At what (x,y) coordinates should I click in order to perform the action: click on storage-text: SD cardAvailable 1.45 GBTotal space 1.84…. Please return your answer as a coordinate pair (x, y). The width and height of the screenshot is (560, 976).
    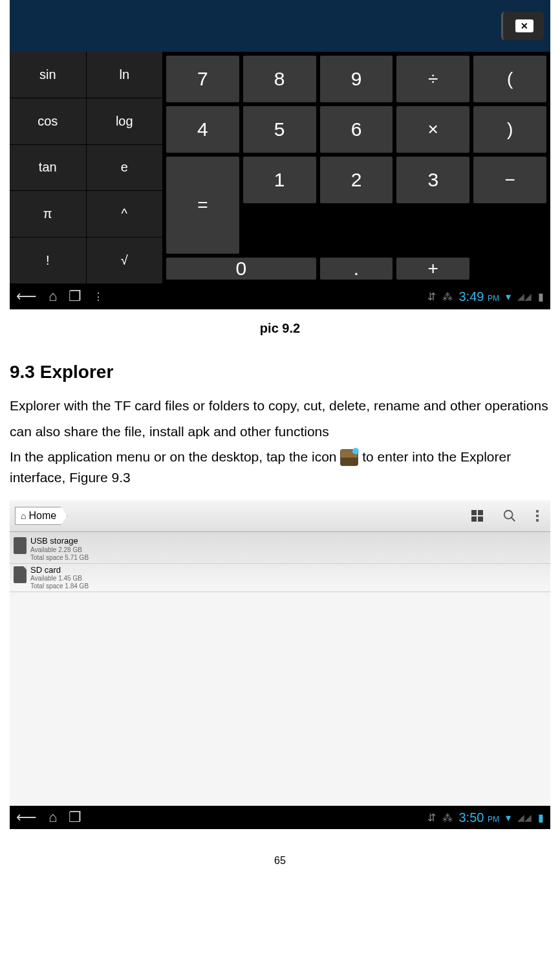
    Looking at the image, I should click on (59, 578).